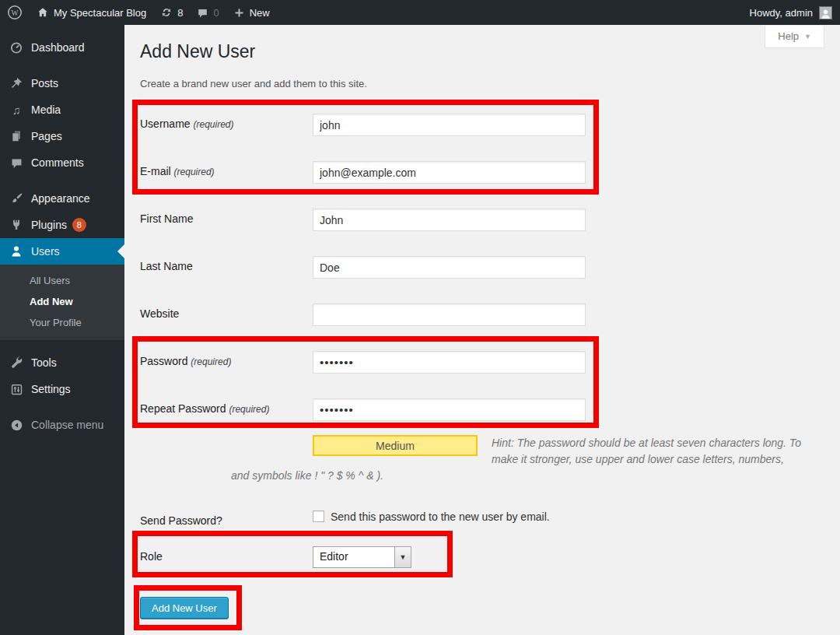 This screenshot has height=635, width=840. Describe the element at coordinates (490, 268) in the screenshot. I see `last-name-row: Last Name` at that location.